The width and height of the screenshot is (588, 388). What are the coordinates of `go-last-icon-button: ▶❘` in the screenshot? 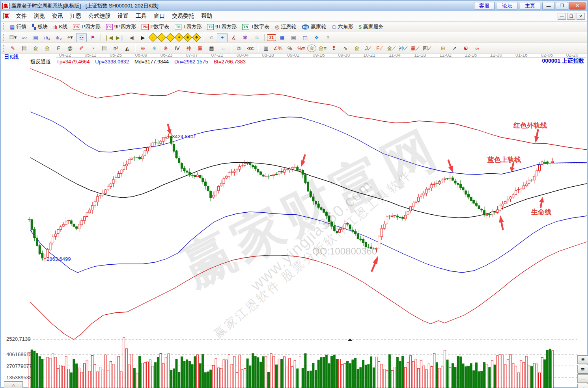 It's located at (120, 38).